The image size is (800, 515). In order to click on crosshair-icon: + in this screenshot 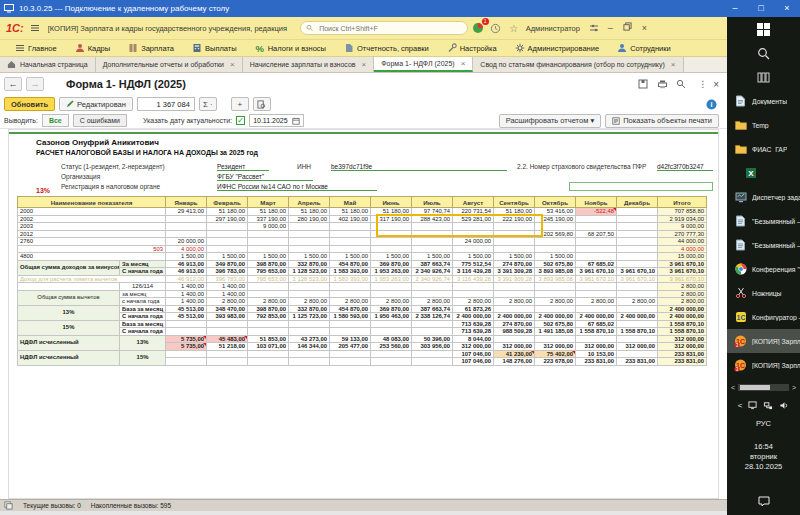, I will do `click(240, 104)`.